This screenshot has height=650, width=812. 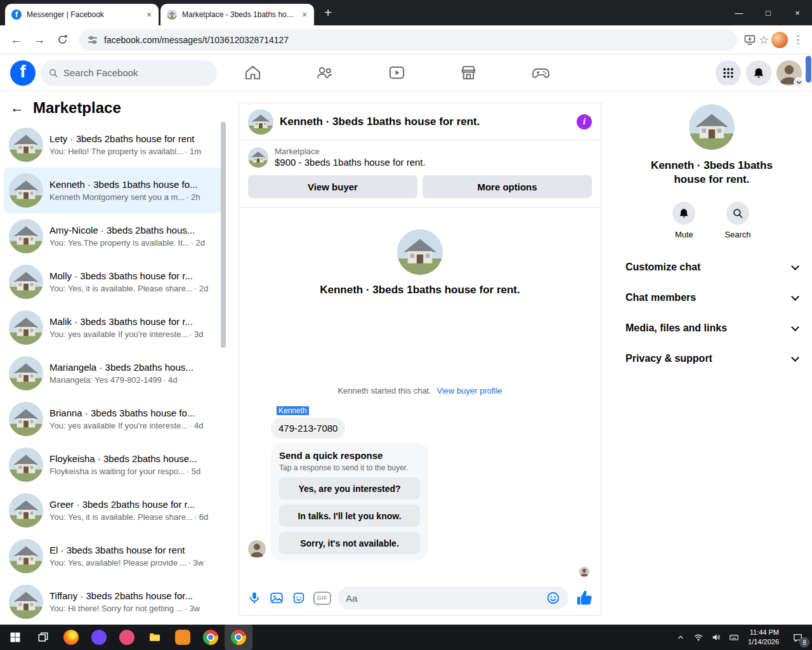 I want to click on sidebar-scrollbar, so click(x=223, y=235).